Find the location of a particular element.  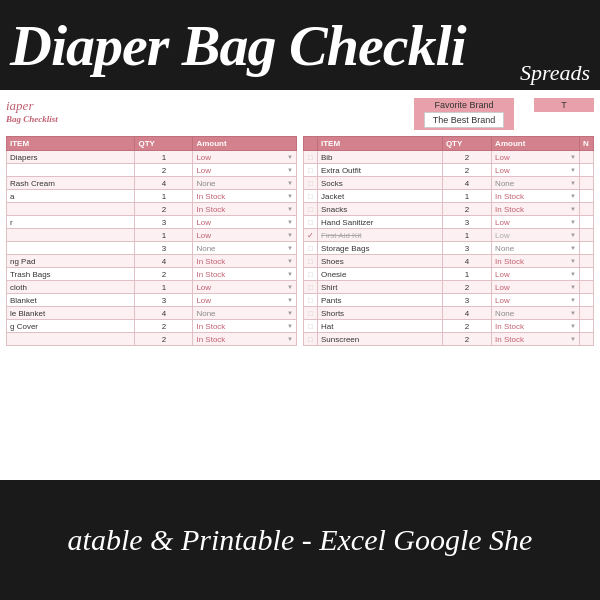

t1-qty: 2 is located at coordinates (164, 326).